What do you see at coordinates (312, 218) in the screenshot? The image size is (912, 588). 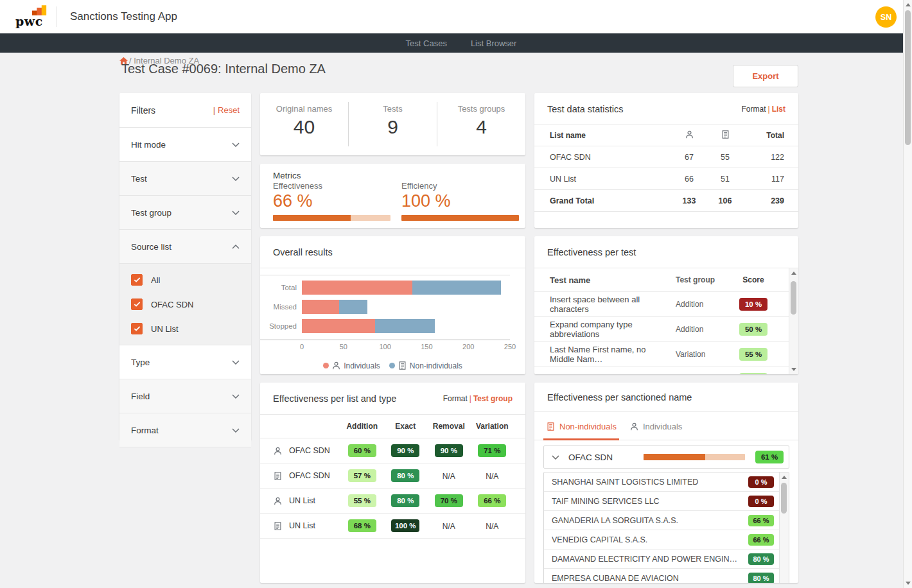 I see `metric-progress-fill` at bounding box center [312, 218].